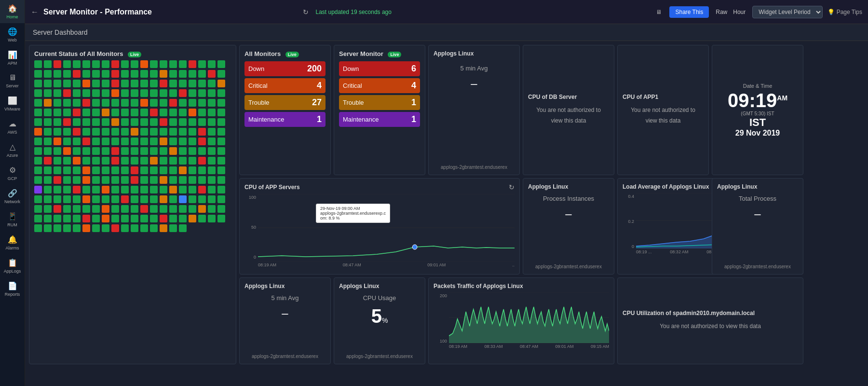 Image resolution: width=868 pixels, height=386 pixels. What do you see at coordinates (13, 58) in the screenshot?
I see `sidebar-item-apm: 📊 APM` at bounding box center [13, 58].